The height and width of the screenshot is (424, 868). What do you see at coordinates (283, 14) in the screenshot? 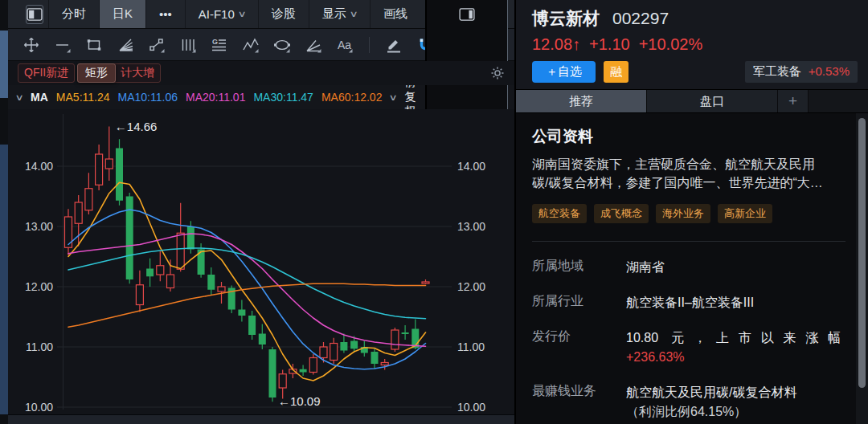
I see `toolbar-button-diagnose: 诊股` at bounding box center [283, 14].